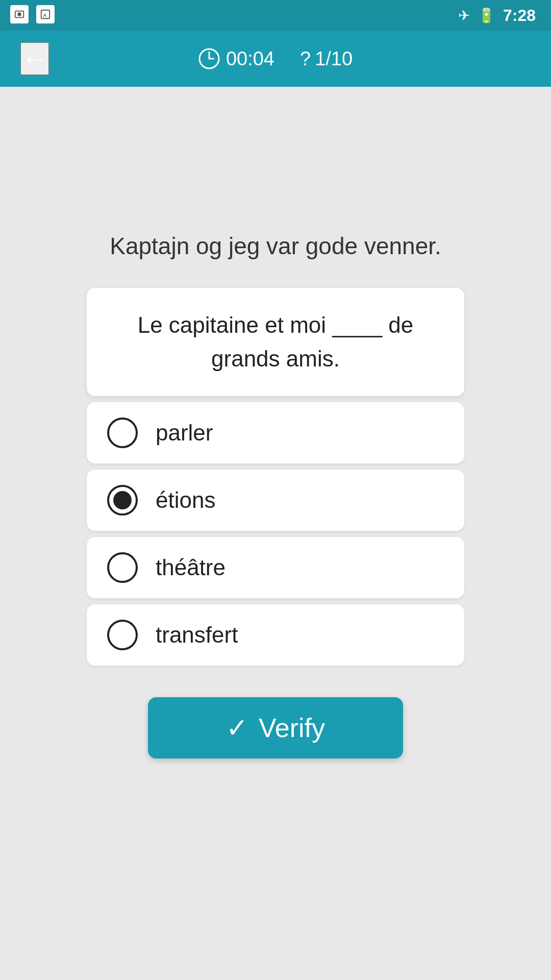 The image size is (551, 980). Describe the element at coordinates (464, 15) in the screenshot. I see `airplane-mode-icon: ✈` at that location.